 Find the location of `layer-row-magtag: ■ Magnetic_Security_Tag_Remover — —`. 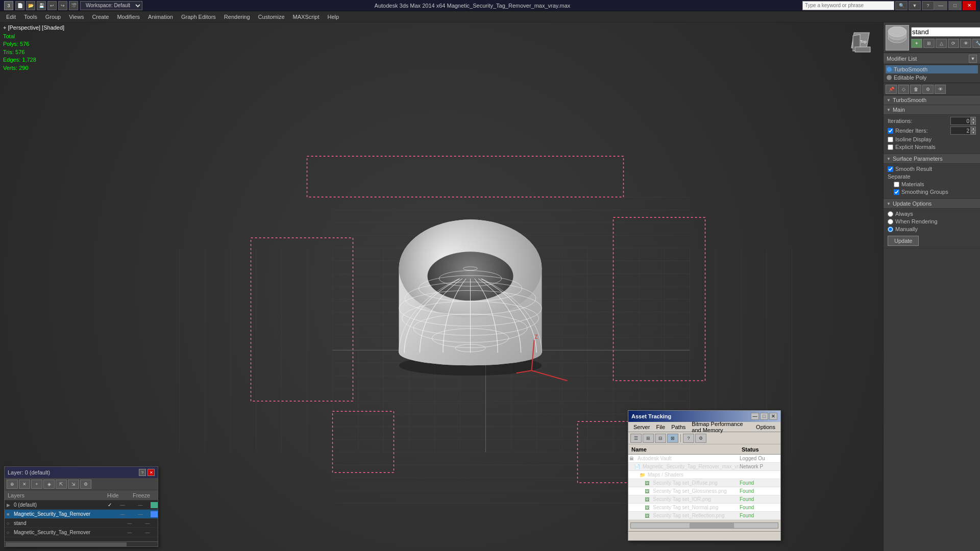

layer-row-magtag: ■ Magnetic_Security_Tag_Remover — — is located at coordinates (81, 514).